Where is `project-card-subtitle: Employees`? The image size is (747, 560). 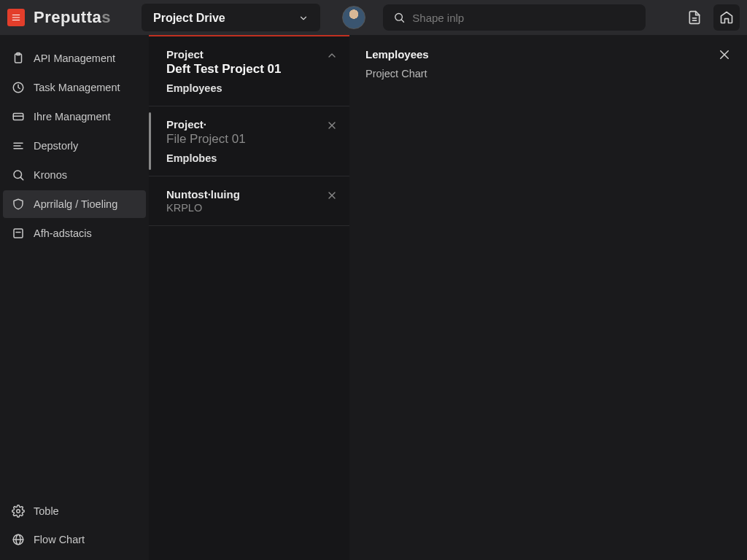
project-card-subtitle: Employees is located at coordinates (251, 88).